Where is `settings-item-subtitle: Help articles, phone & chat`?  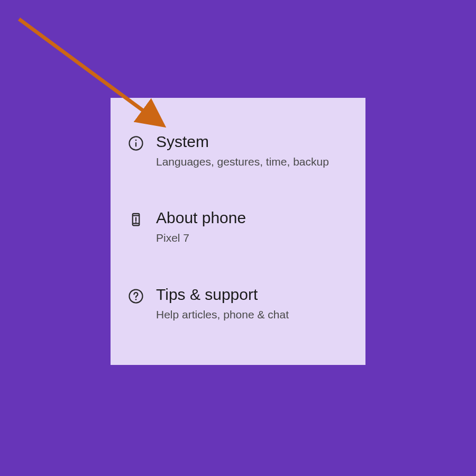 settings-item-subtitle: Help articles, phone & chat is located at coordinates (254, 314).